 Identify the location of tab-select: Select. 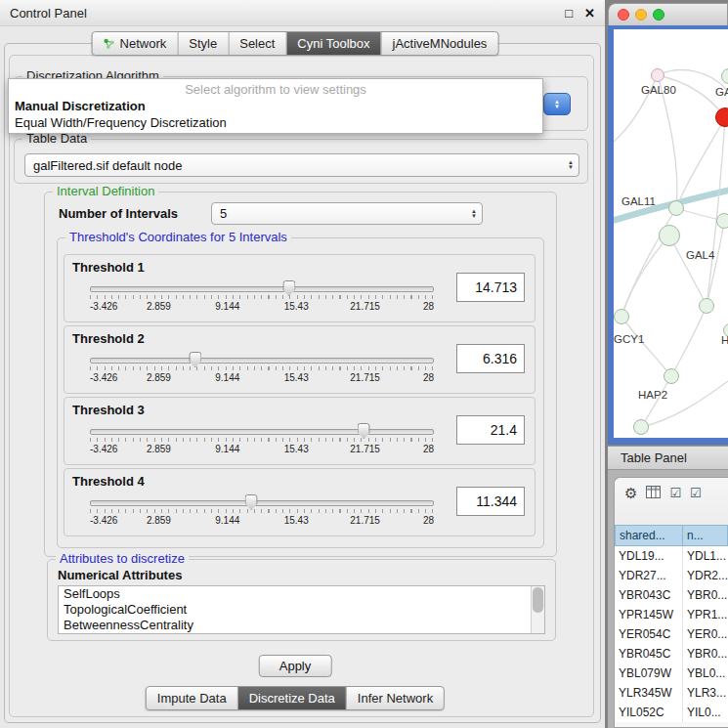
(258, 43).